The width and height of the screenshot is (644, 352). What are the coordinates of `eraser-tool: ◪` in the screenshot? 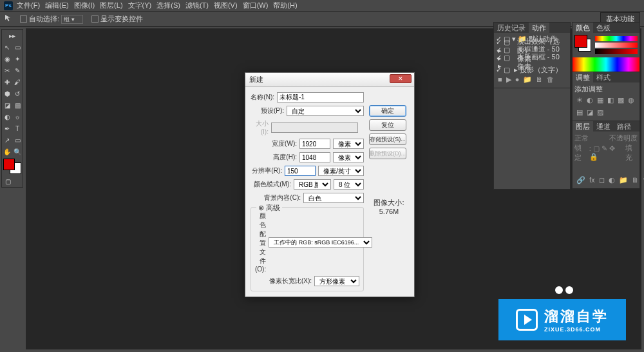 It's located at (7, 105).